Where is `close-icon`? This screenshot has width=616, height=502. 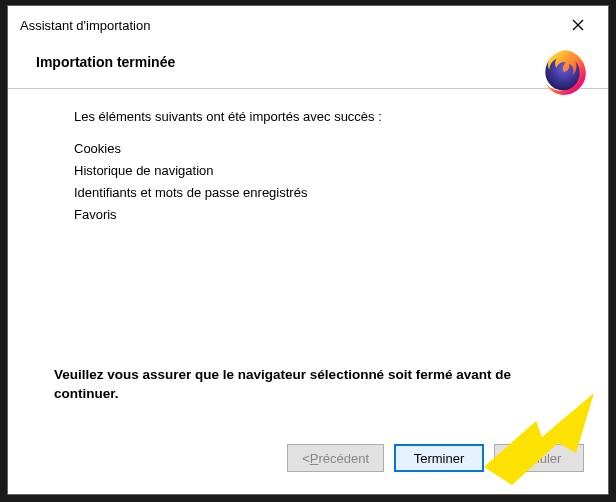 close-icon is located at coordinates (578, 25).